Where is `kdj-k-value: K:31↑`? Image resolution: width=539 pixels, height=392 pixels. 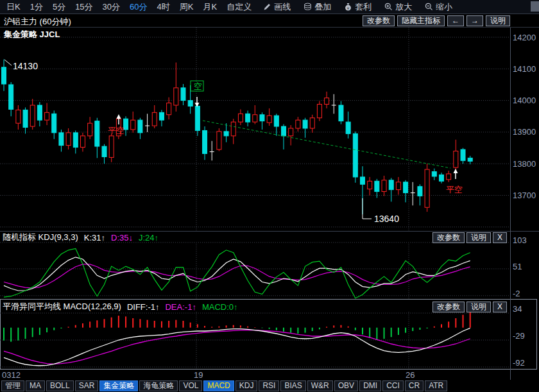
kdj-k-value: K:31↑ is located at coordinates (95, 237).